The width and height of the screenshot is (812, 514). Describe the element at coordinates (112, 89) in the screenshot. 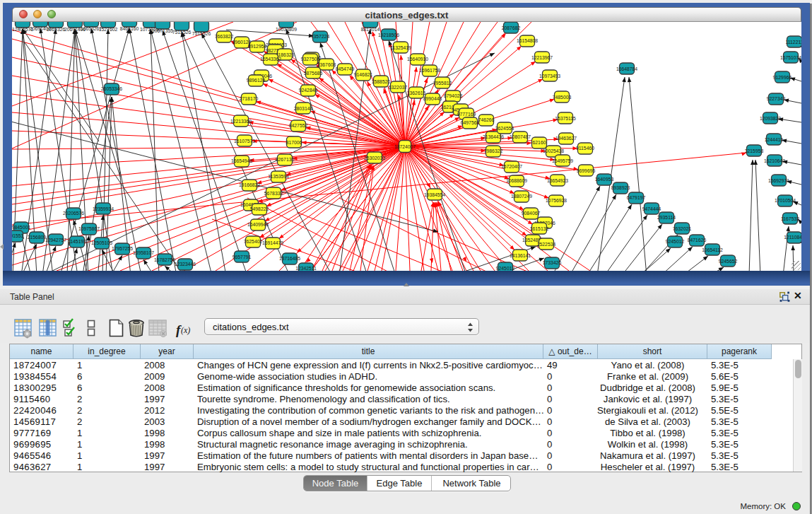

I see `svg-text: 26053346` at that location.